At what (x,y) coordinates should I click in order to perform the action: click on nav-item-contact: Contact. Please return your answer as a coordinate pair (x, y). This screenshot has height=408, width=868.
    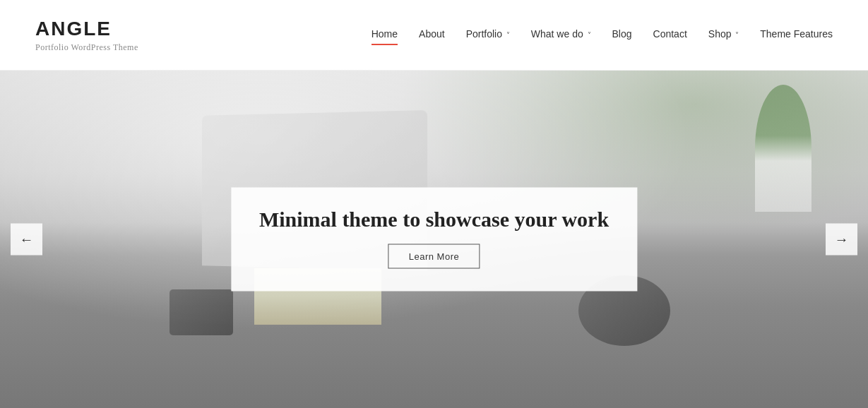
    Looking at the image, I should click on (670, 35).